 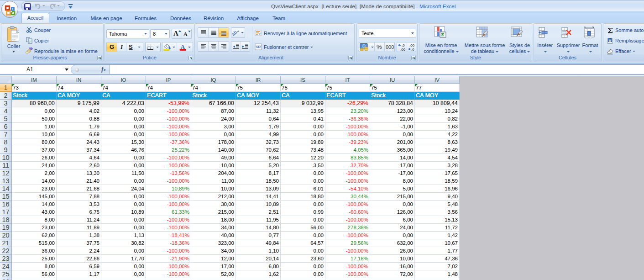 What do you see at coordinates (413, 49) in the screenshot?
I see `svg-text: ,0` at bounding box center [413, 49].